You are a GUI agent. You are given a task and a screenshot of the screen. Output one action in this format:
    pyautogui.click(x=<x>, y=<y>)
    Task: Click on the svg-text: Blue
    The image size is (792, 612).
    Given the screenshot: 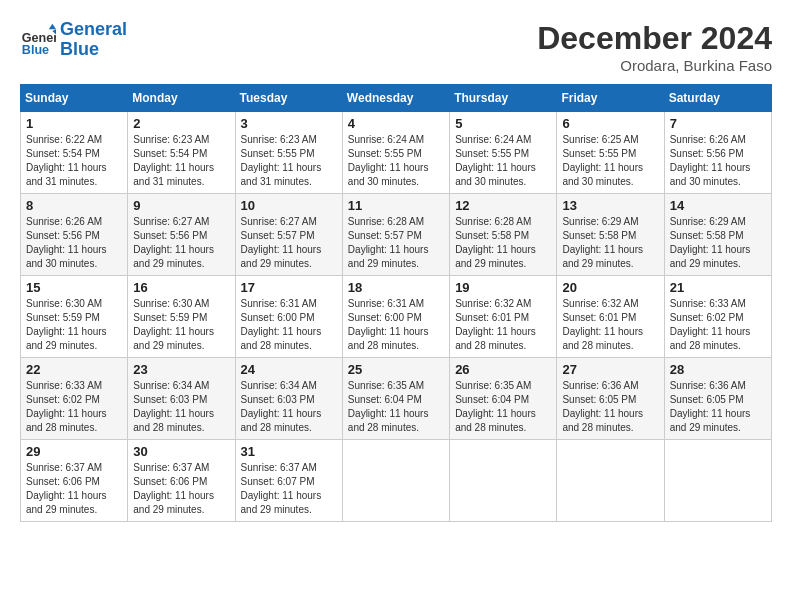 What is the action you would take?
    pyautogui.click(x=36, y=50)
    